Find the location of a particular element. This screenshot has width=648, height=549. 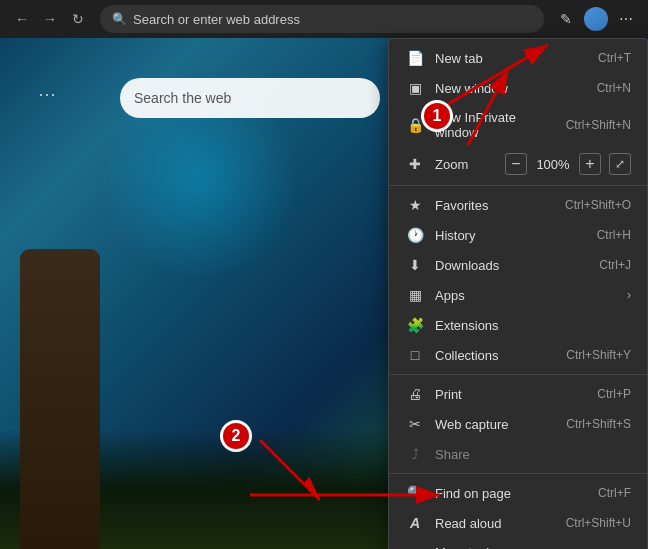

menu-item-new-window: ▣ New window Ctrl+N is located at coordinates (518, 88).